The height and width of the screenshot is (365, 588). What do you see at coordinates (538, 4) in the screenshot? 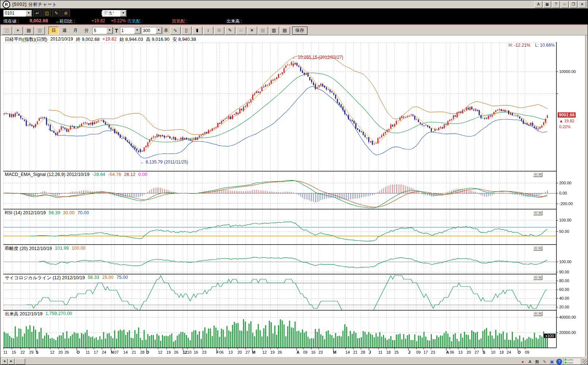
I see `font-size-button: A` at bounding box center [538, 4].